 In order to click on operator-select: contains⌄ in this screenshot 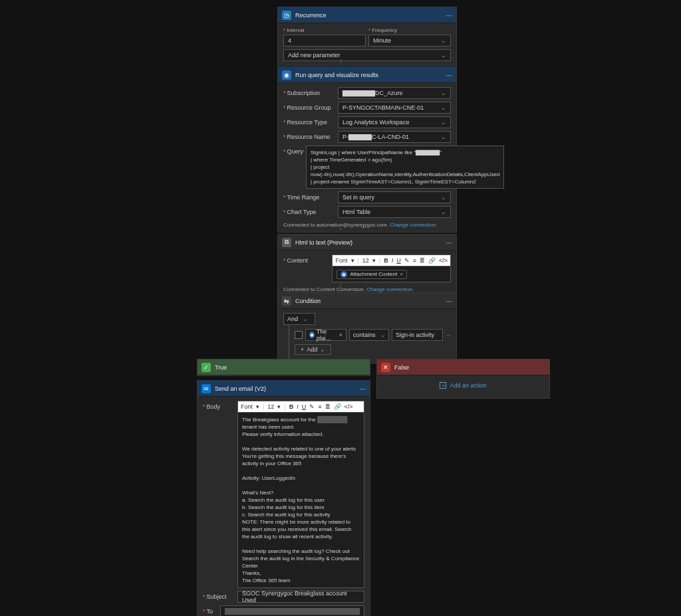, I will do `click(369, 335)`.